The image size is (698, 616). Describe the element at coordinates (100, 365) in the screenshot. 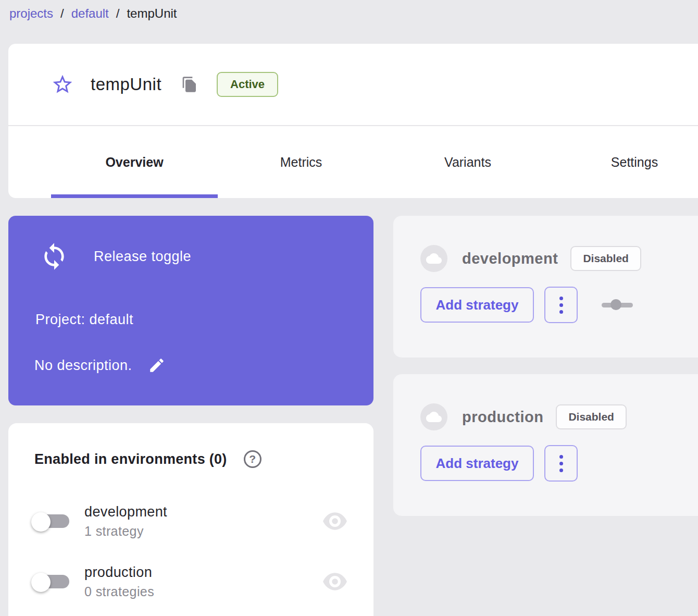

I see `description-line: No description.` at that location.